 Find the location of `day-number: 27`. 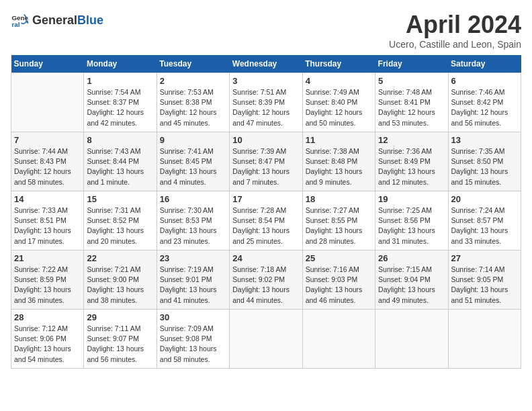

day-number: 27 is located at coordinates (485, 258).